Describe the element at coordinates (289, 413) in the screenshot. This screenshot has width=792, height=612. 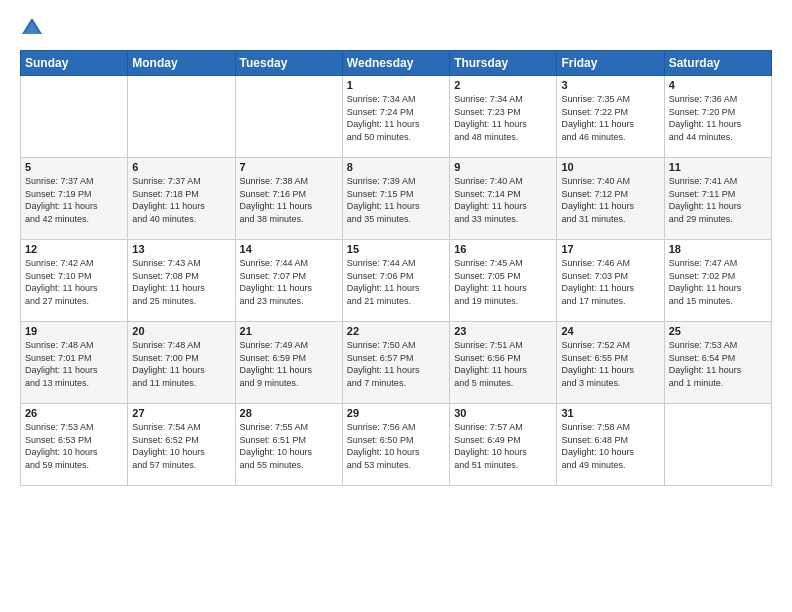
I see `day-number: 28` at that location.